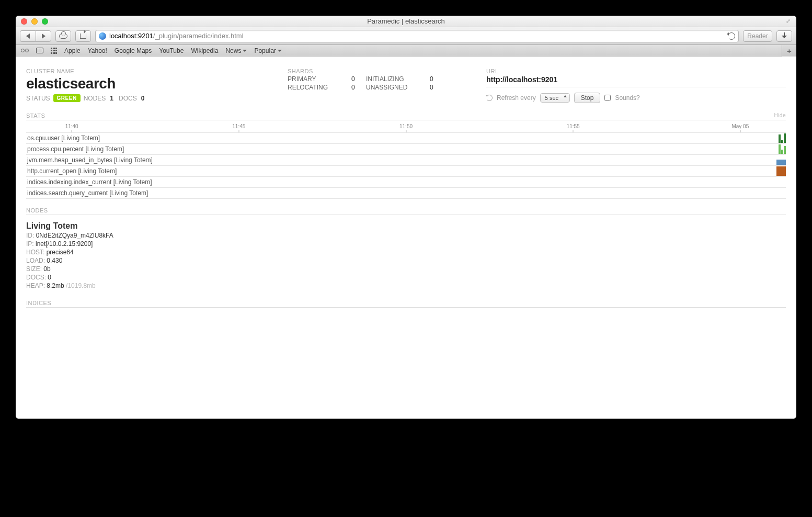  What do you see at coordinates (72, 51) in the screenshot?
I see `bookmark-apple: Apple` at bounding box center [72, 51].